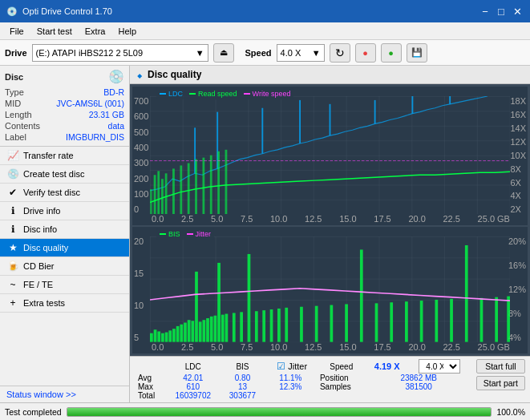 The width and height of the screenshot is (530, 420). What do you see at coordinates (127, 31) in the screenshot?
I see `menu-help: Help` at bounding box center [127, 31].